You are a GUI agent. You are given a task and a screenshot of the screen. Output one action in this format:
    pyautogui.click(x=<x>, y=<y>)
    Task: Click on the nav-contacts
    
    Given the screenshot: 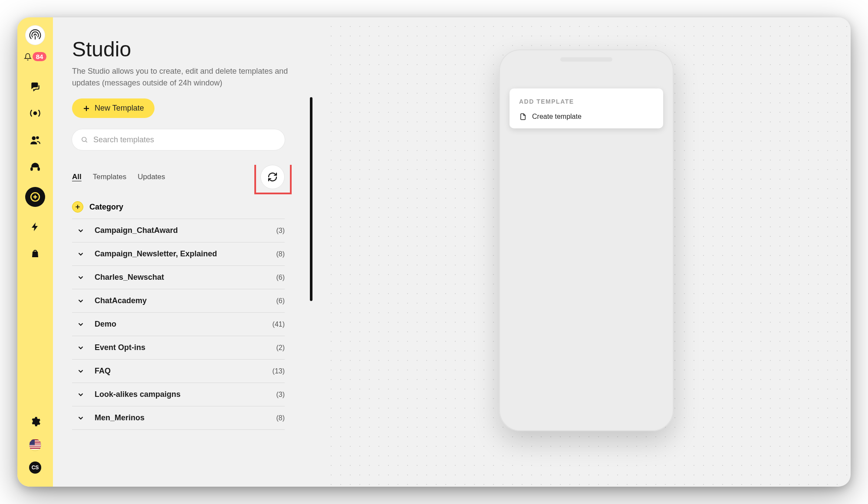 What is the action you would take?
    pyautogui.click(x=35, y=140)
    